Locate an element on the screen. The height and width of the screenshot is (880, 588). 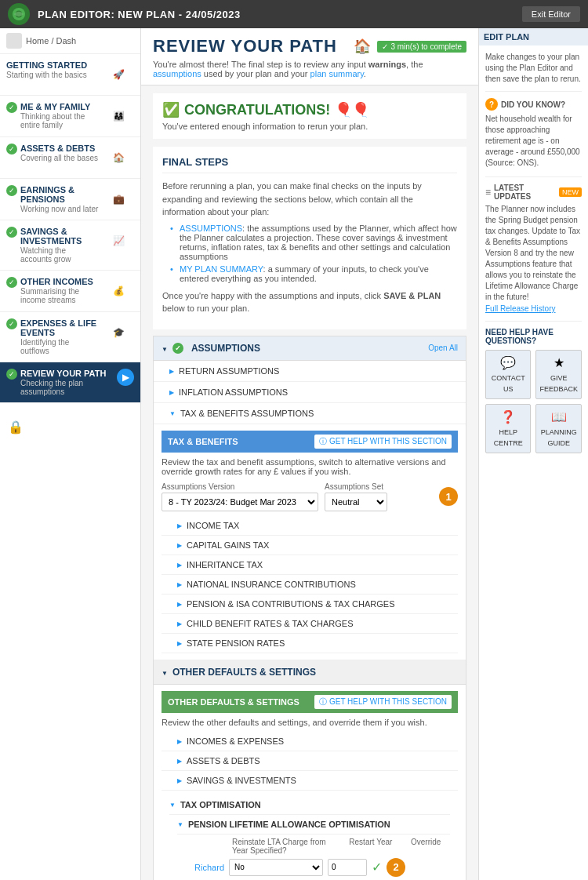
my-plan-summary-link: MY PLAN SUMMARY is located at coordinates (221, 269).